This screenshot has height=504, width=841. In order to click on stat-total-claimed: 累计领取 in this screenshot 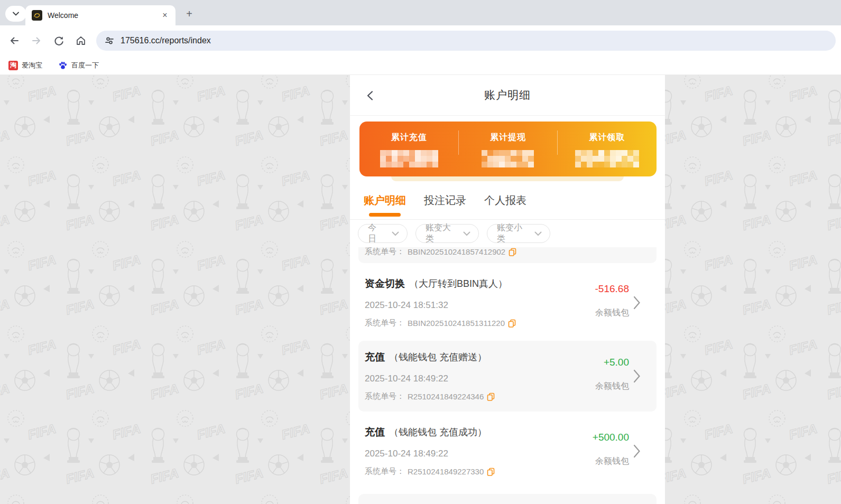, I will do `click(607, 149)`.